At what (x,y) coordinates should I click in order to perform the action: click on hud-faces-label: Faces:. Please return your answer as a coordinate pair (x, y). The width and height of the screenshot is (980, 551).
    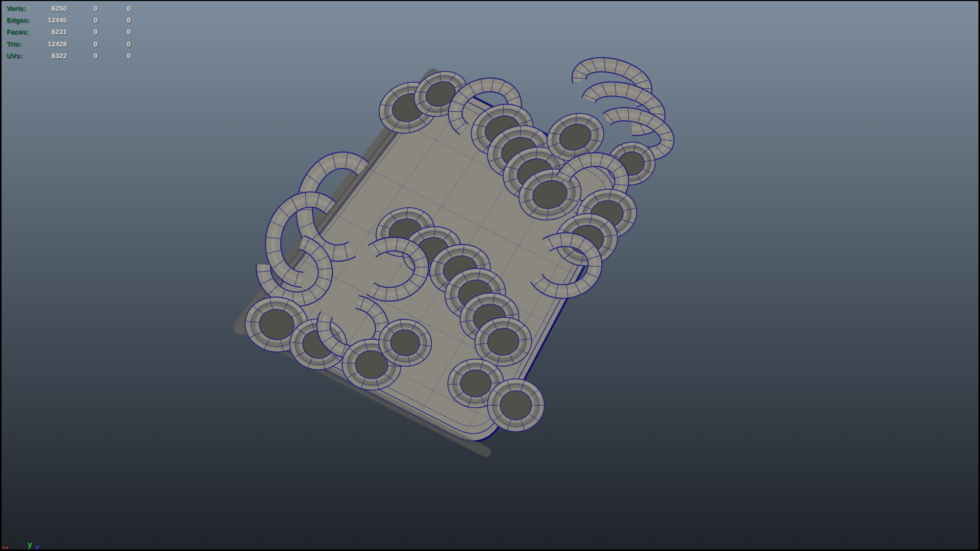
    Looking at the image, I should click on (24, 32).